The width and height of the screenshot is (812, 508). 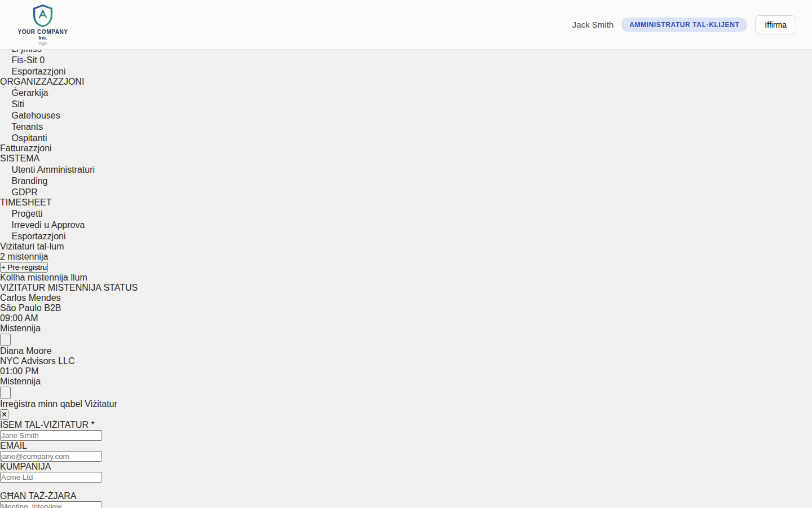 What do you see at coordinates (43, 38) in the screenshot?
I see `brand-suffix: Inc.` at bounding box center [43, 38].